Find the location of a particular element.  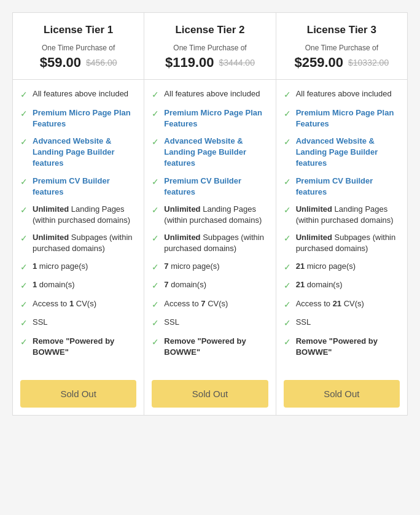

feature-text-2-4: Premium CV Builder features is located at coordinates (216, 187).